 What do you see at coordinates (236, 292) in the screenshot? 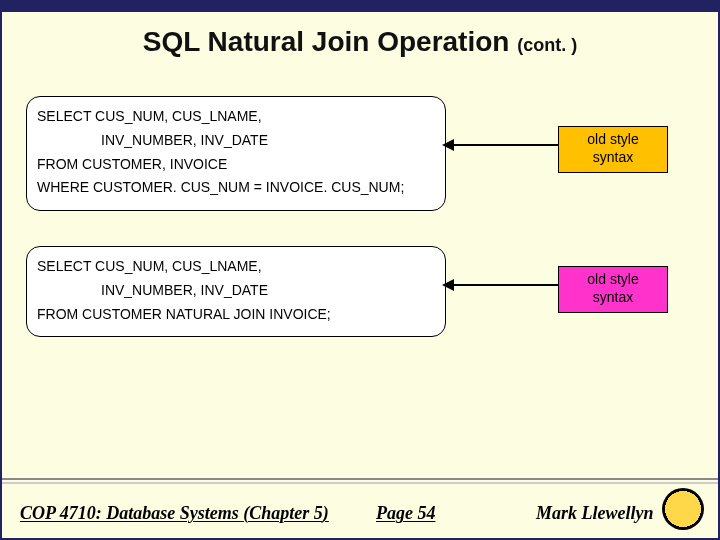
I see `sql-natural-join-box: SELECT CUS_NUM, CUS_LNAME, INV_NUMBER, I…` at bounding box center [236, 292].